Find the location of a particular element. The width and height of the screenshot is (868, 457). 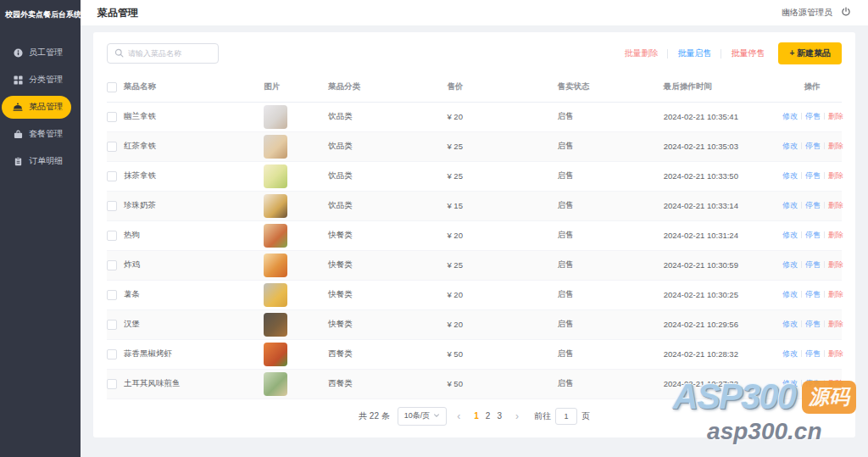

sidebar: 校园外卖点餐后台系统 员工管理分类管理菜品管理套餐管理订单明细 is located at coordinates (41, 229).